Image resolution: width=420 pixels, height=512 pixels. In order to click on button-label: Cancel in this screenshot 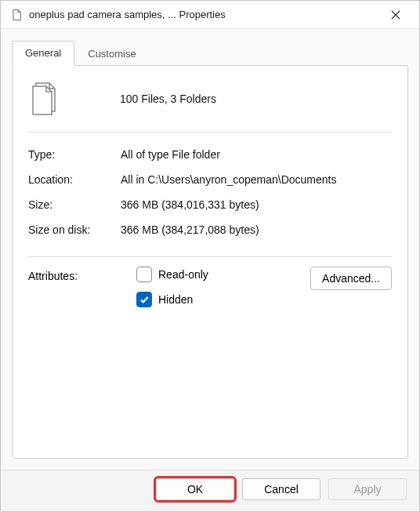, I will do `click(281, 489)`.